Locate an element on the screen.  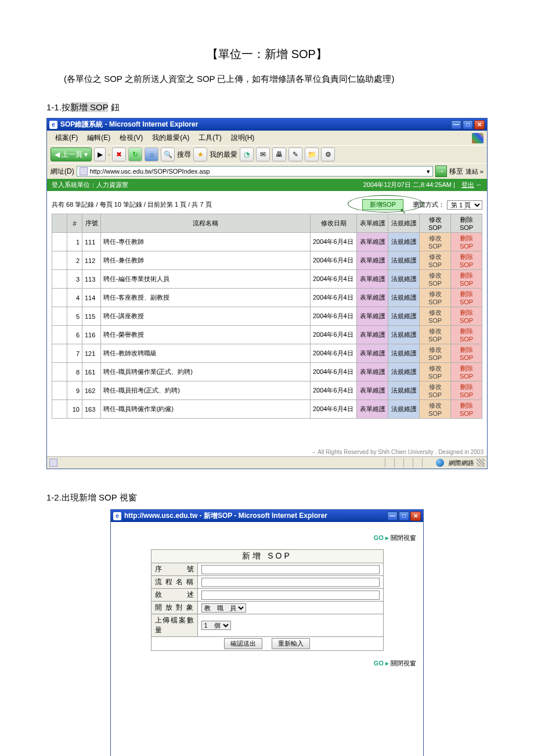
reset-button: 重新輸入 is located at coordinates (291, 643).